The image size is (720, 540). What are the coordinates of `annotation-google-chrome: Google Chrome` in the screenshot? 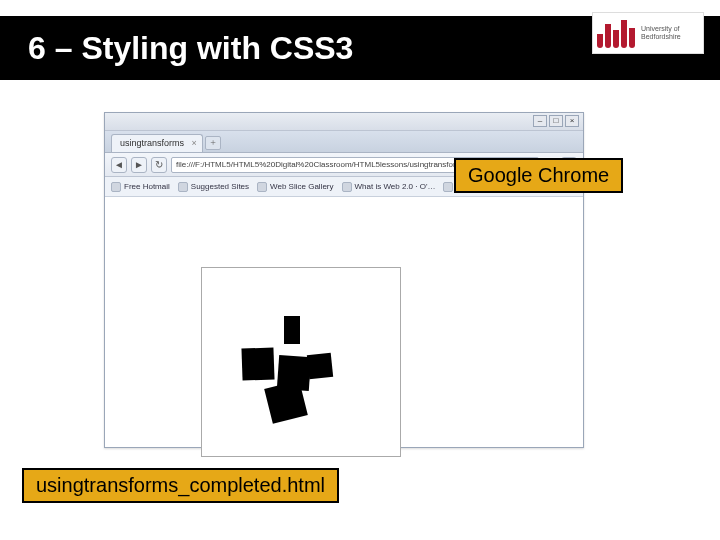 It's located at (538, 176).